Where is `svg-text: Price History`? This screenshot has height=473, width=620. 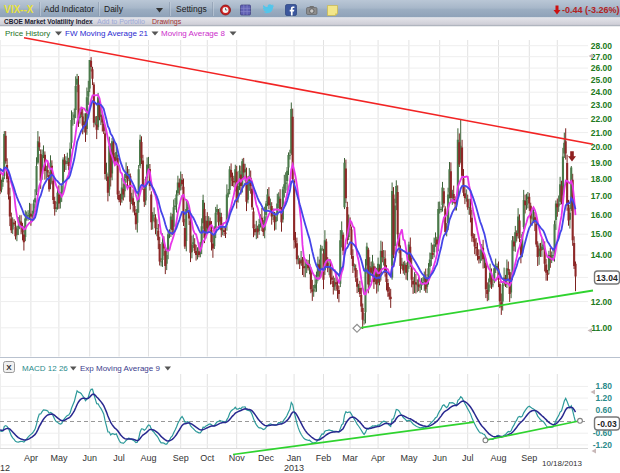 svg-text: Price History is located at coordinates (28, 34).